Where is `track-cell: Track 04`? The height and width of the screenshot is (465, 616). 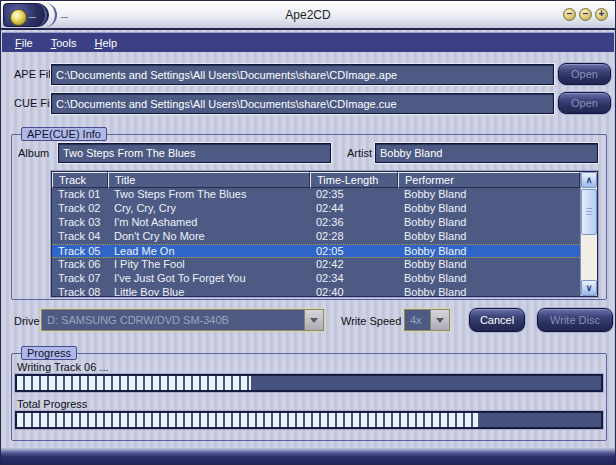 track-cell: Track 04 is located at coordinates (80, 237).